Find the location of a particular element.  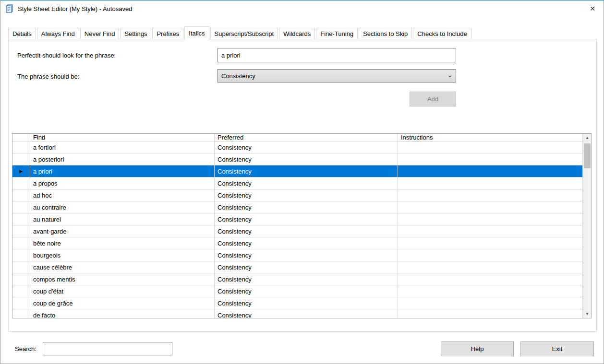

tab-never-find: Never Find is located at coordinates (100, 34).